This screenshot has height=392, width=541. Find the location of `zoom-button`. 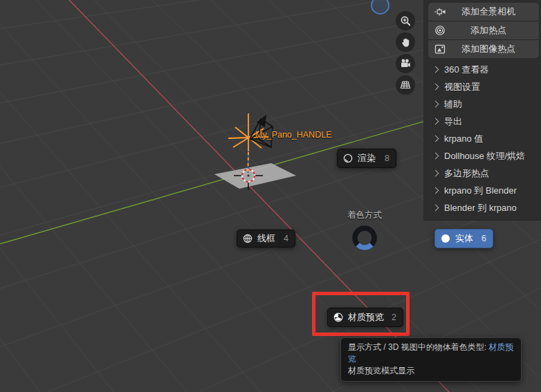

zoom-button is located at coordinates (405, 21).